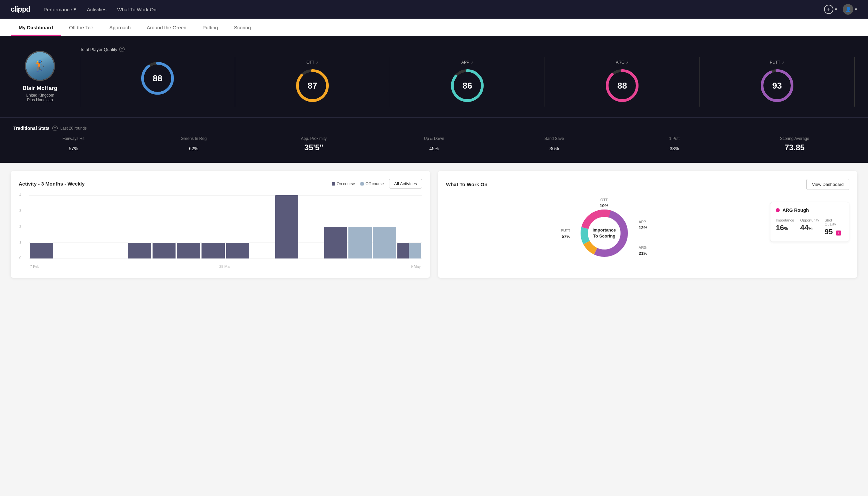 This screenshot has height=496, width=868. I want to click on metric-opportunity-value: 44%, so click(809, 228).